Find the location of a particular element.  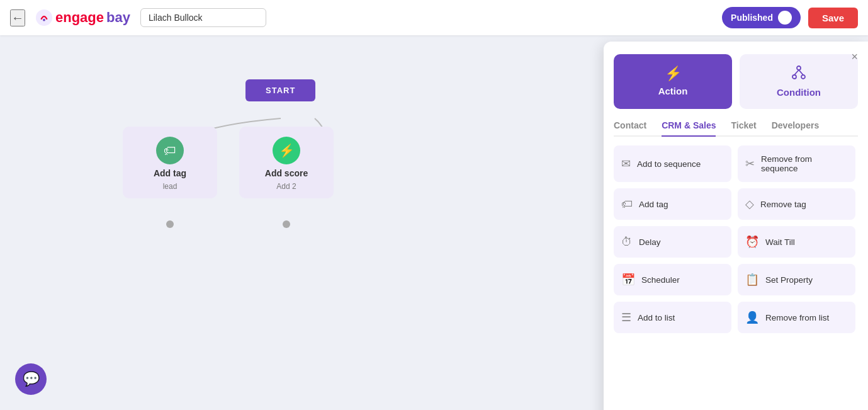

action-scheduler: 📅 Scheduler is located at coordinates (672, 280).